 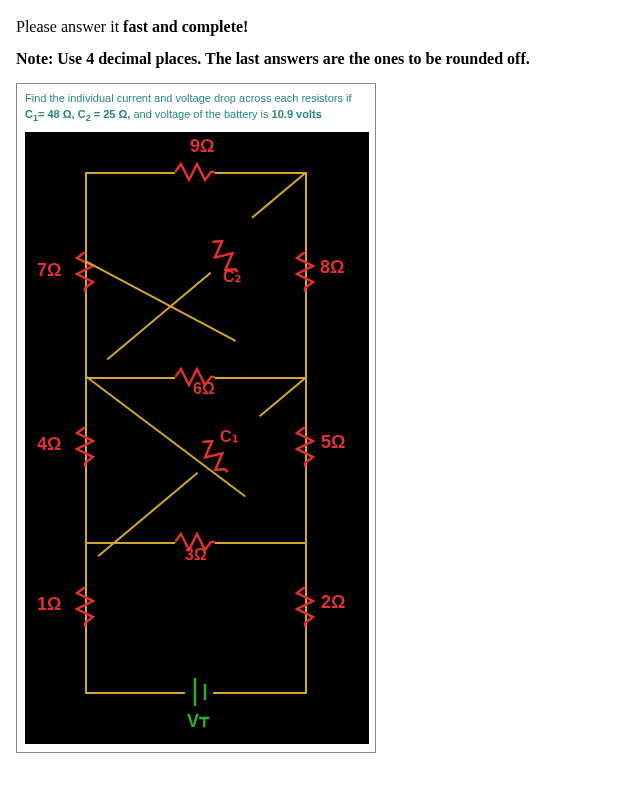 I want to click on resistor-1ohm, so click(x=85, y=607).